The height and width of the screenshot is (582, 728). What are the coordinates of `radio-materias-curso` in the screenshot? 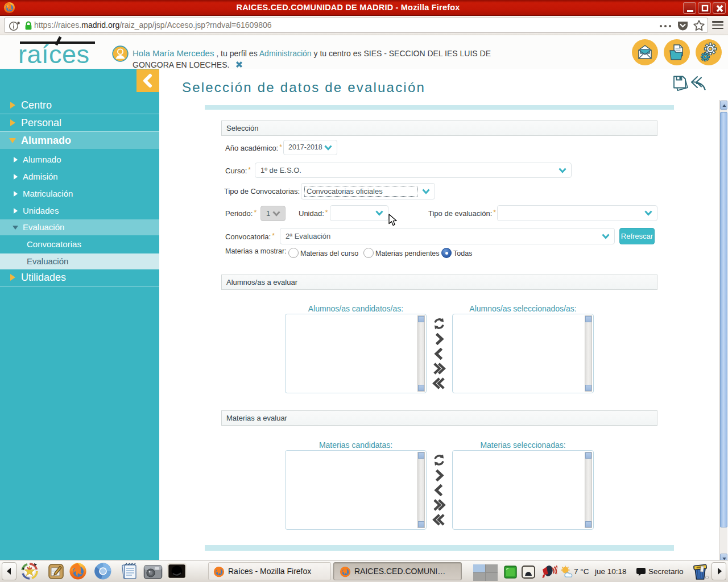 It's located at (293, 253).